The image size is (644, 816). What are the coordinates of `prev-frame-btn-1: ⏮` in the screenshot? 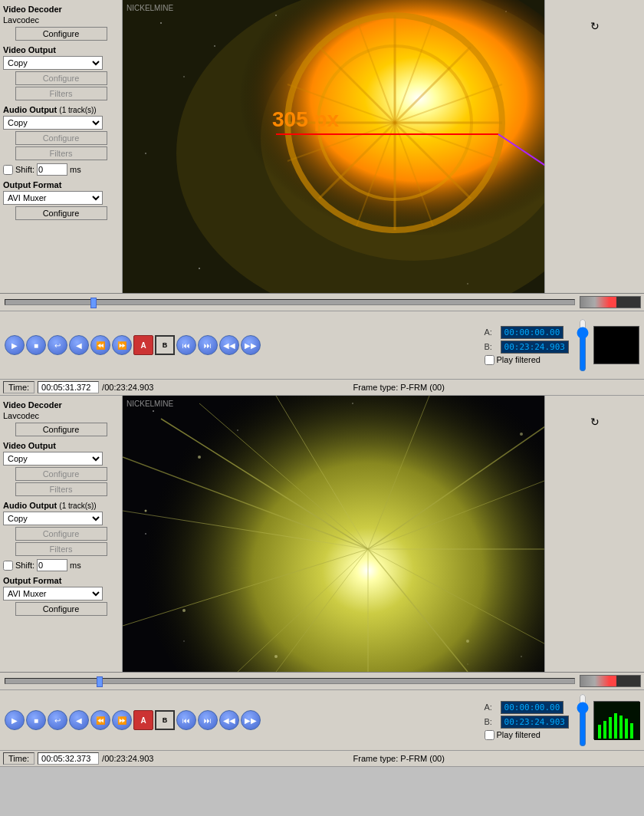 It's located at (186, 345).